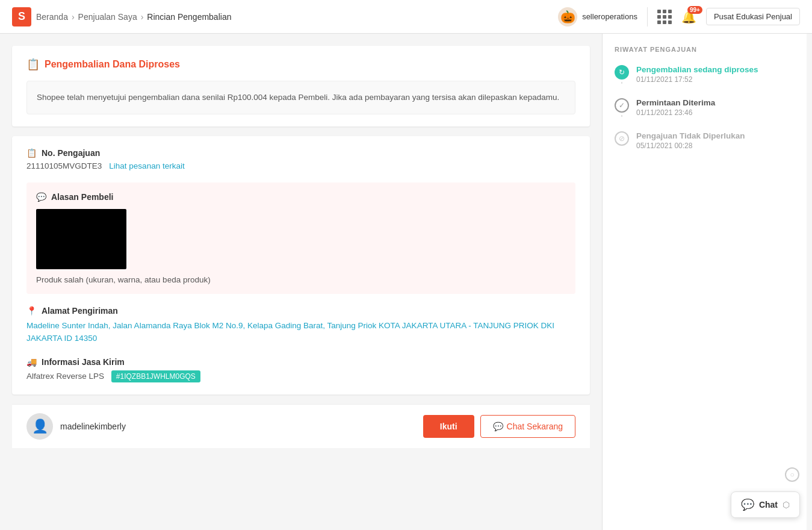 The width and height of the screenshot is (812, 530). I want to click on timeline-item-2: ✓ Permintaan Diterima 01/11/2021 23:46, so click(704, 114).